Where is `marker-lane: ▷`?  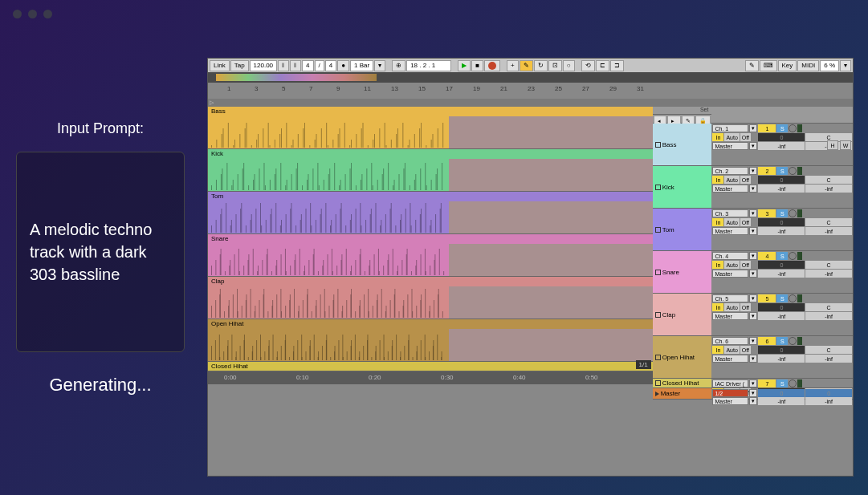
marker-lane: ▷ is located at coordinates (530, 103).